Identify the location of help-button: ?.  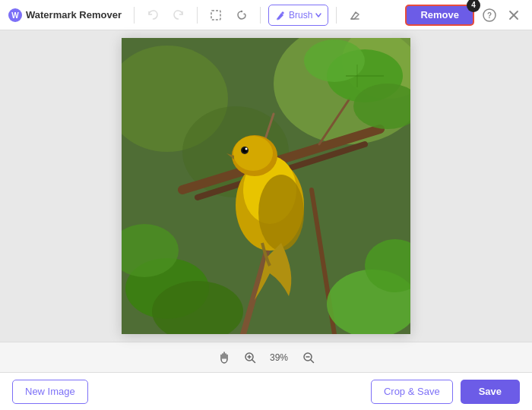
(489, 15).